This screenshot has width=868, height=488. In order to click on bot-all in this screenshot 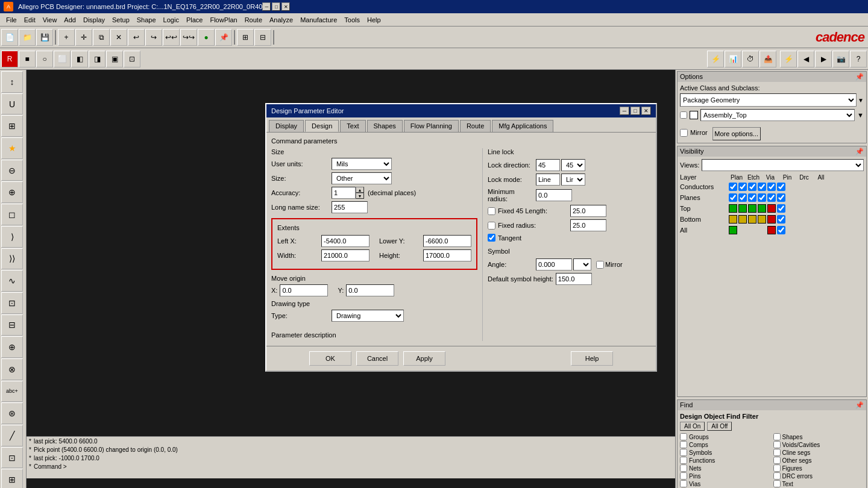, I will do `click(781, 219)`.